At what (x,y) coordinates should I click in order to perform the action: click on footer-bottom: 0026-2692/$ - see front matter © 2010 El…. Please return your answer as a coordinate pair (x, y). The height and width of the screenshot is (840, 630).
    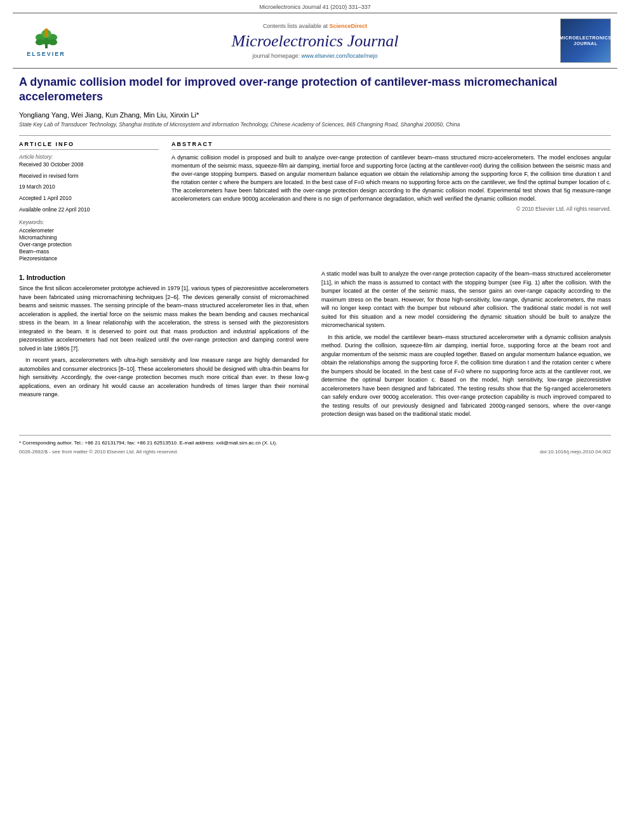
    Looking at the image, I should click on (315, 452).